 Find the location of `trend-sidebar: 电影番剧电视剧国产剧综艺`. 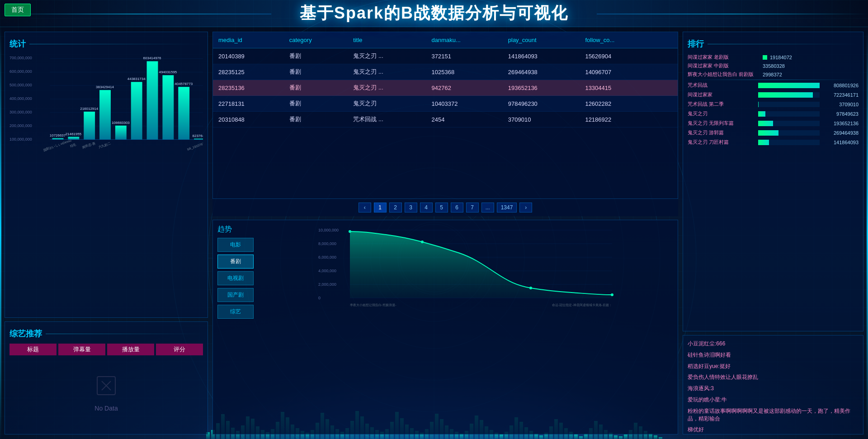

trend-sidebar: 电影番剧电视剧国产剧综艺 is located at coordinates (236, 279).